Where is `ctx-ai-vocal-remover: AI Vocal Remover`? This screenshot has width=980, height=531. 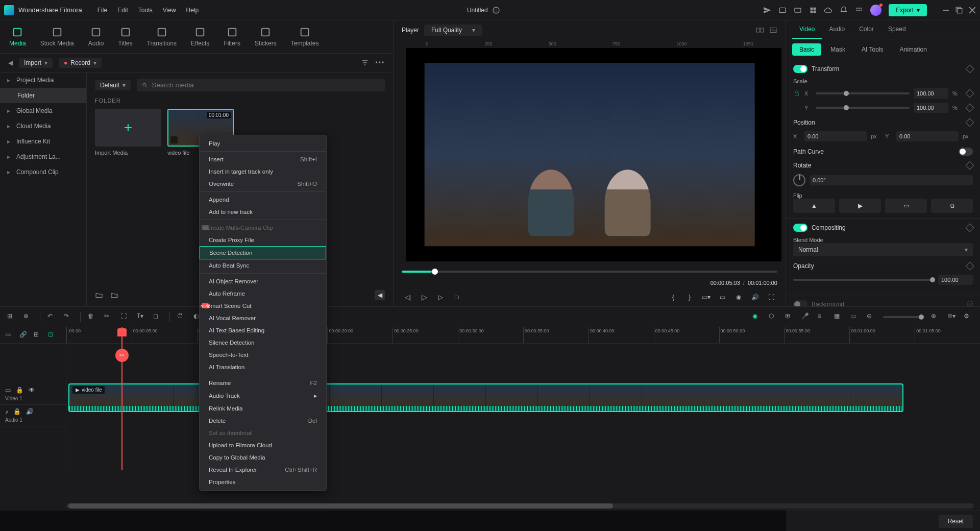 ctx-ai-vocal-remover: AI Vocal Remover is located at coordinates (263, 318).